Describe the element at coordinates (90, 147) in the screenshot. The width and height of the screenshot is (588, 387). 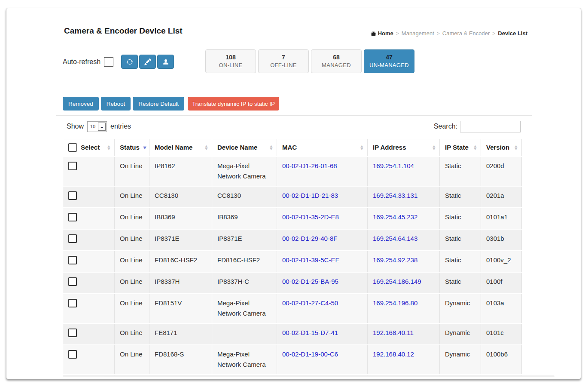
I see `column-label: Select` at that location.